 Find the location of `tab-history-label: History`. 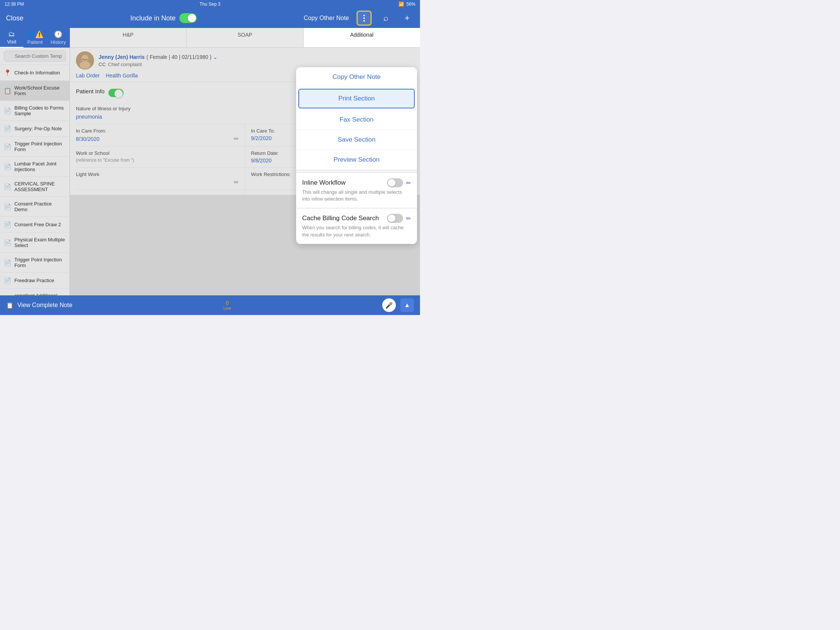

tab-history-label: History is located at coordinates (58, 42).